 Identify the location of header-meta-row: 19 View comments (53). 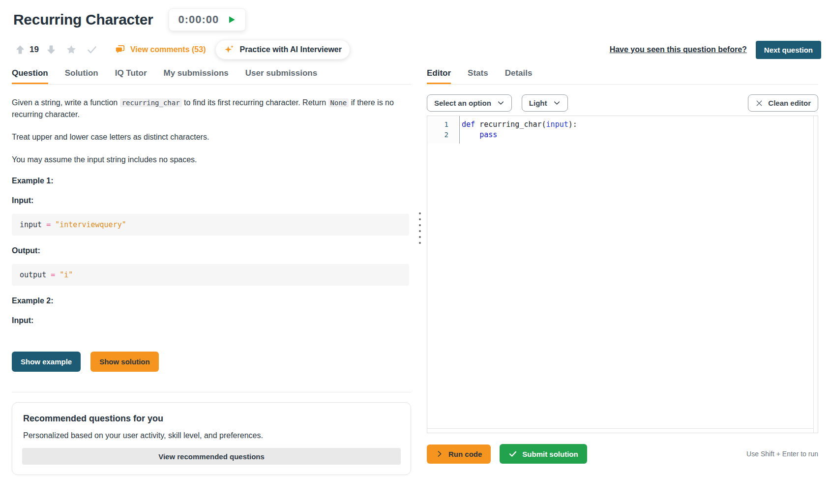
(420, 50).